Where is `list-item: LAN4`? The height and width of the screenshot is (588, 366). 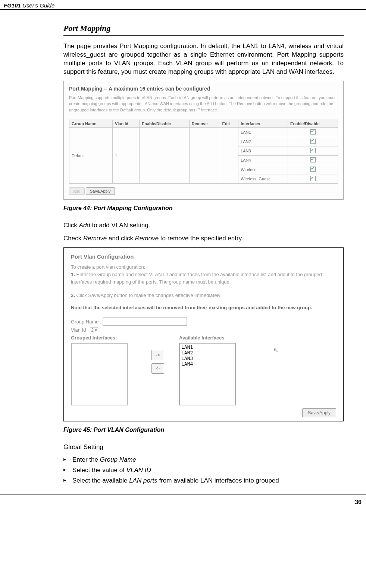 list-item: LAN4 is located at coordinates (207, 364).